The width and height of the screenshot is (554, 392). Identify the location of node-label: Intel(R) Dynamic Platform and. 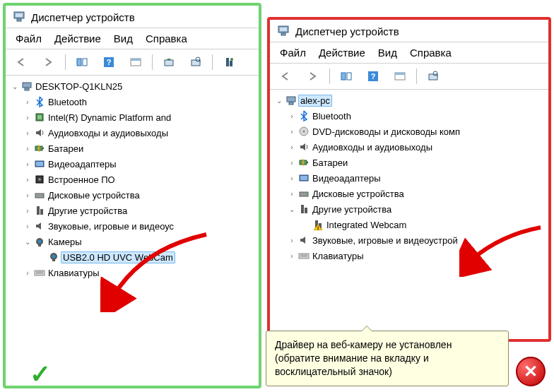
(109, 117).